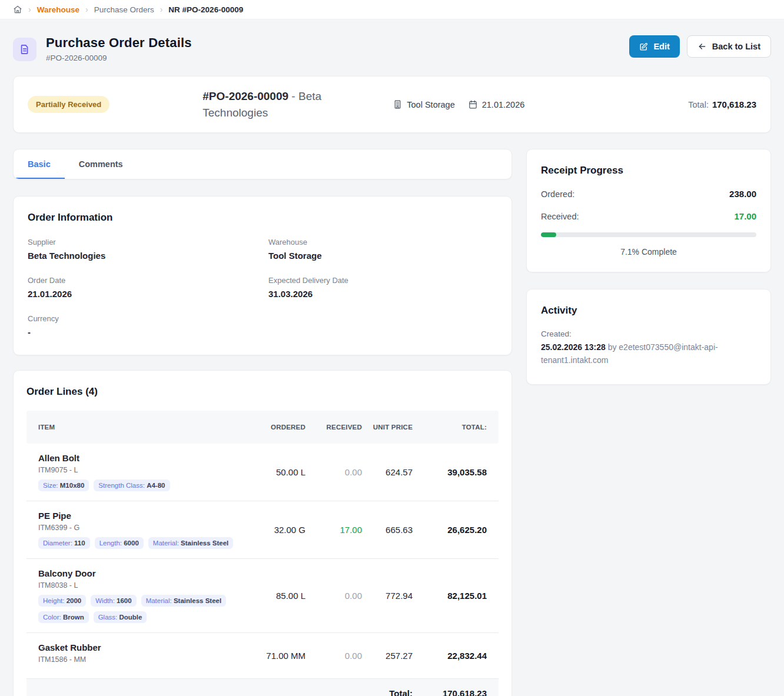 Image resolution: width=784 pixels, height=696 pixels. What do you see at coordinates (58, 543) in the screenshot?
I see `attribute-label: Diameter:` at bounding box center [58, 543].